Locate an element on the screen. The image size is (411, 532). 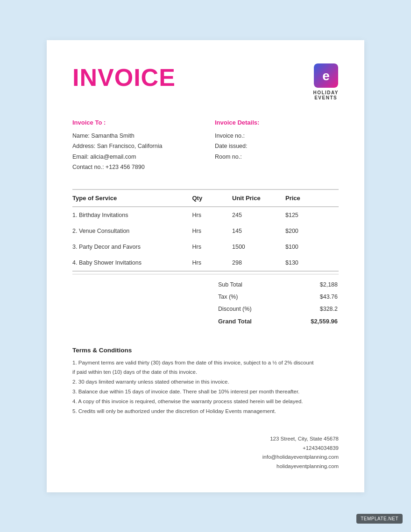
service-price: $130 is located at coordinates (312, 263).